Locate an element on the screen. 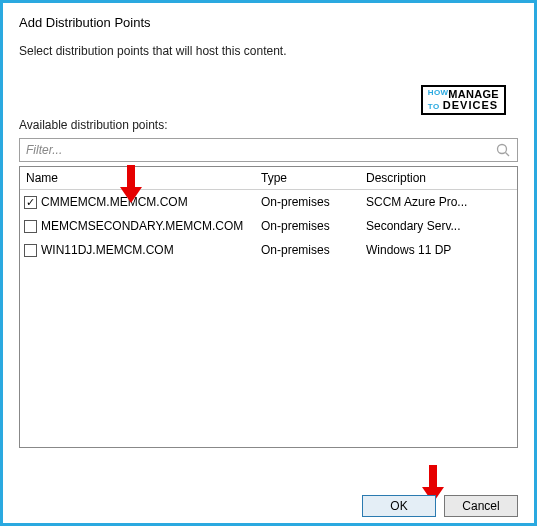  dialog-subtitle: Select distribution points that will hos… is located at coordinates (268, 51).